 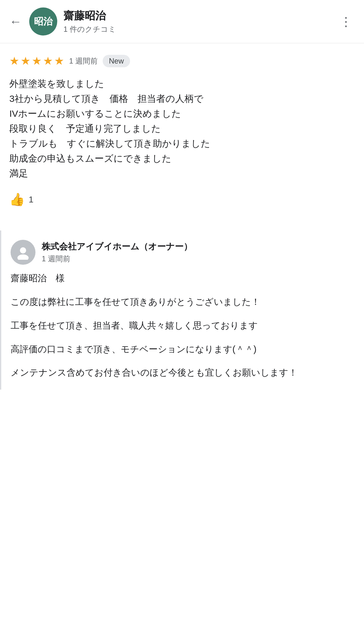 I want to click on review-line: 満足, so click(x=182, y=173).